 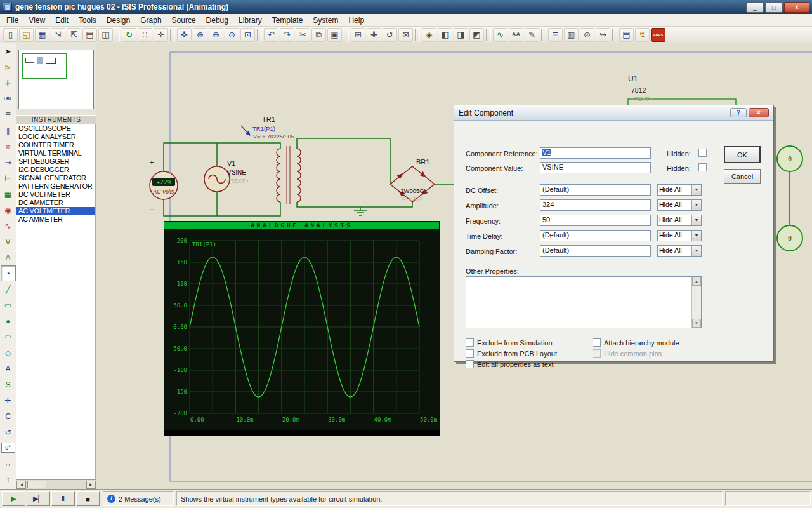 I want to click on instrument-list-item: SPI DEBUGGER, so click(x=56, y=161).